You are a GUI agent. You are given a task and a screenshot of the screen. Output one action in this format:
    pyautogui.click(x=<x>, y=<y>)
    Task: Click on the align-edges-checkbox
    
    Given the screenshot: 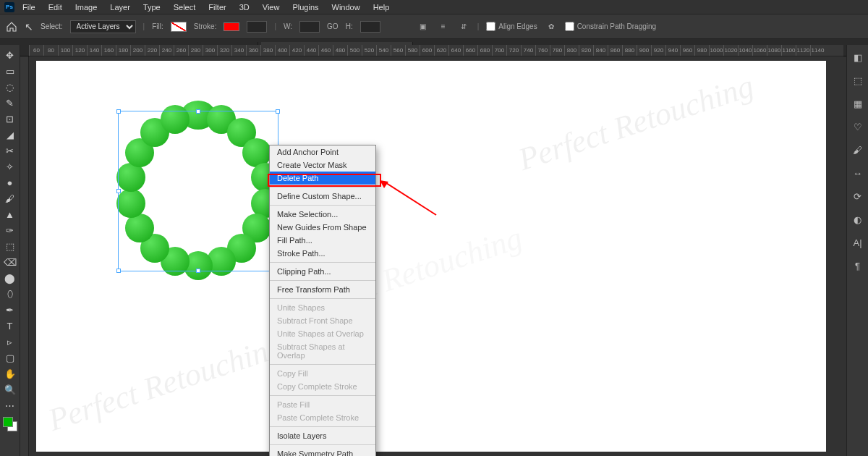 What is the action you would take?
    pyautogui.click(x=490, y=26)
    